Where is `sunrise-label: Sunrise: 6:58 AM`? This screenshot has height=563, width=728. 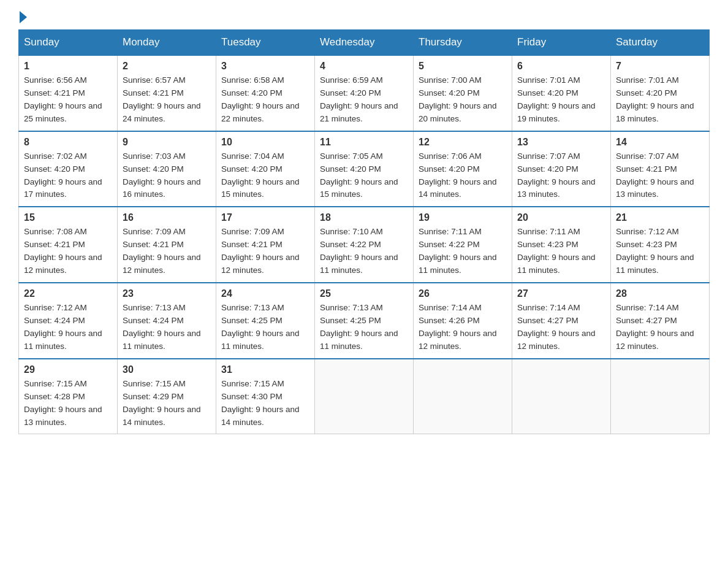 sunrise-label: Sunrise: 6:58 AM is located at coordinates (252, 80).